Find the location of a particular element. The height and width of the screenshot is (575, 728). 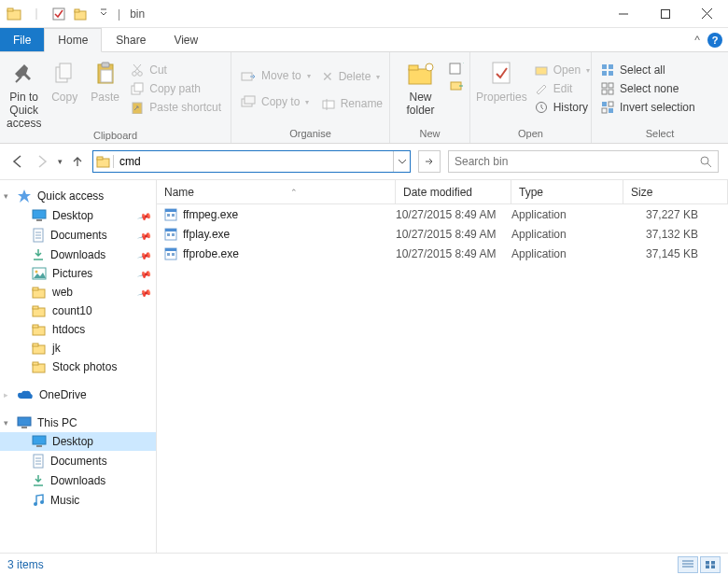

properties-button: Properties is located at coordinates (502, 81).